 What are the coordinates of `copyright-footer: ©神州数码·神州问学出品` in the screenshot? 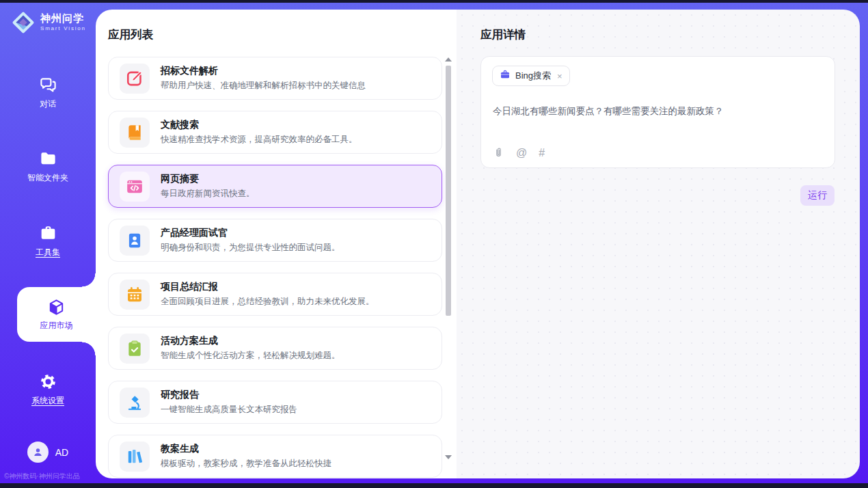 It's located at (50, 476).